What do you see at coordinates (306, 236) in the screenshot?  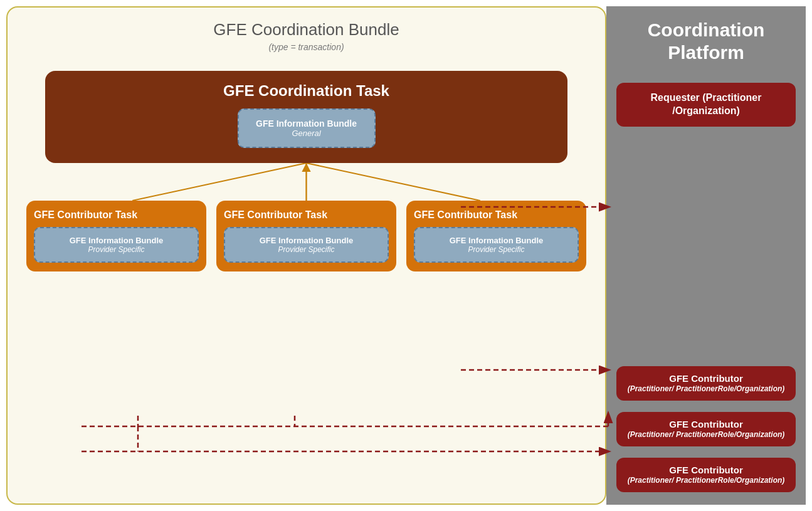 I see `contributor-row: GFE Contributor Task GFE Information Bun…` at bounding box center [306, 236].